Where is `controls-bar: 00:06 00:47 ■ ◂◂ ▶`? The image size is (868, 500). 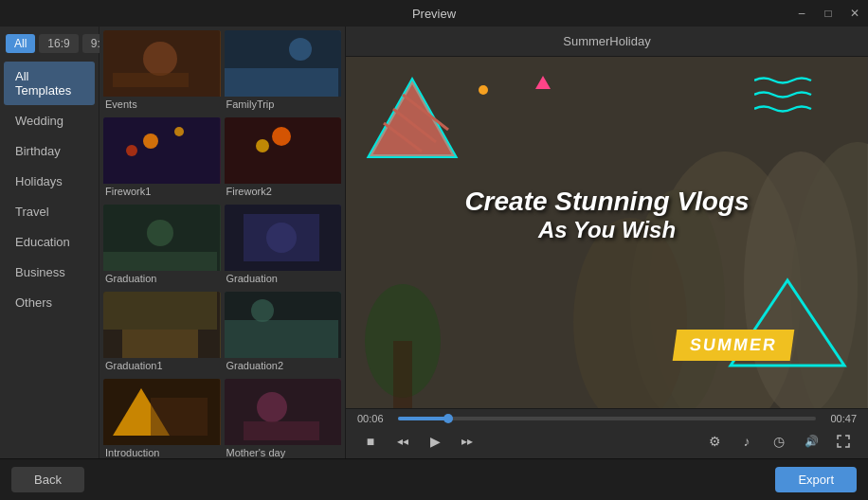 controls-bar: 00:06 00:47 ■ ◂◂ ▶ is located at coordinates (606, 434).